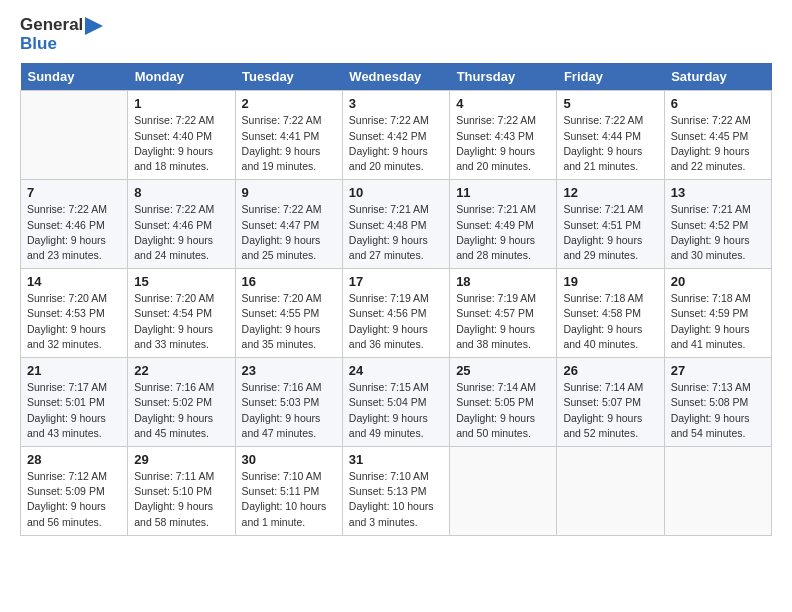  Describe the element at coordinates (74, 370) in the screenshot. I see `day-number: 21` at that location.